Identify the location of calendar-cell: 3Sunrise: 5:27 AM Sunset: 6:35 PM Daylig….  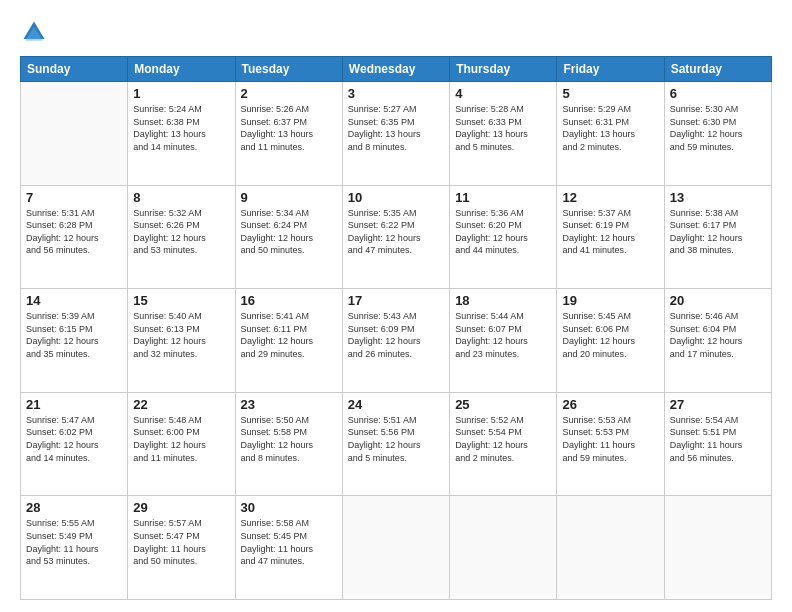
(396, 134).